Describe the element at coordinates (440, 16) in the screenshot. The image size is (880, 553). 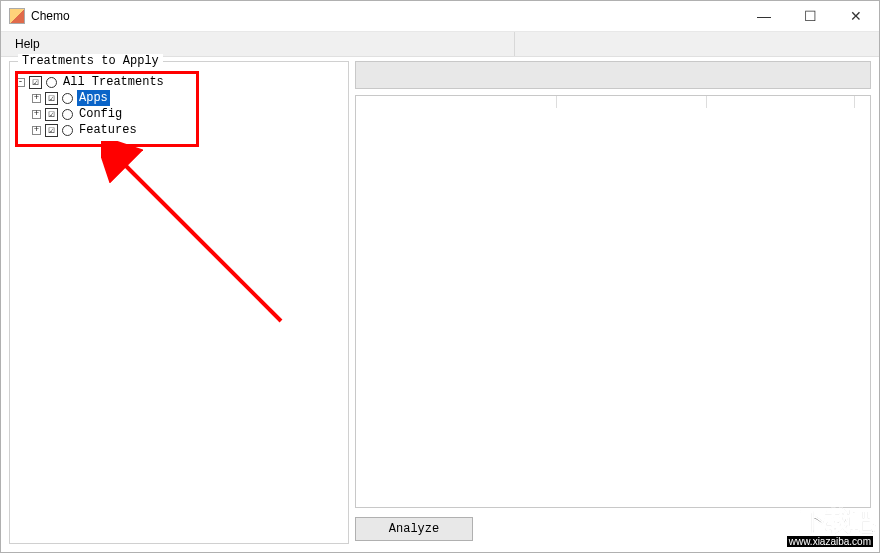
I see `title-bar: Chemo — ☐ ✕` at that location.